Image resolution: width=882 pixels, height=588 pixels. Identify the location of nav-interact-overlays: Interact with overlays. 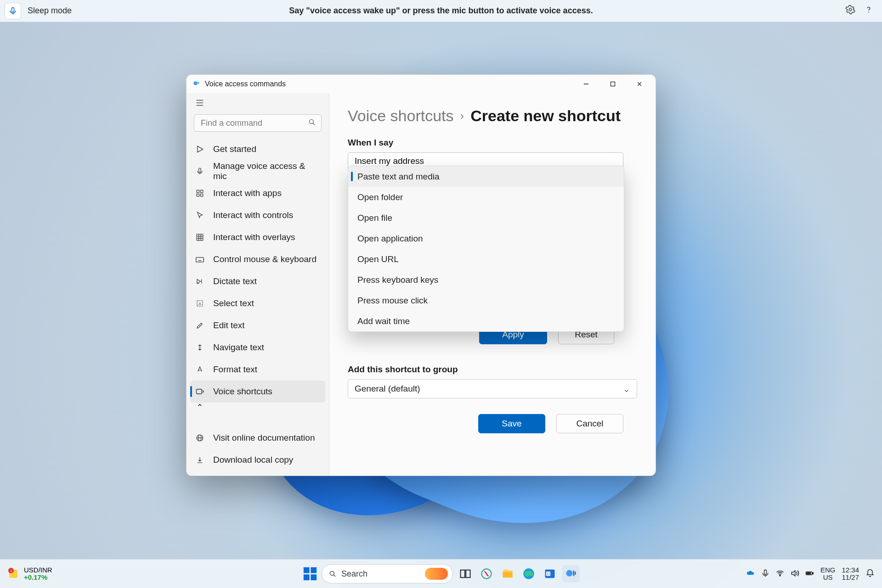
(258, 237).